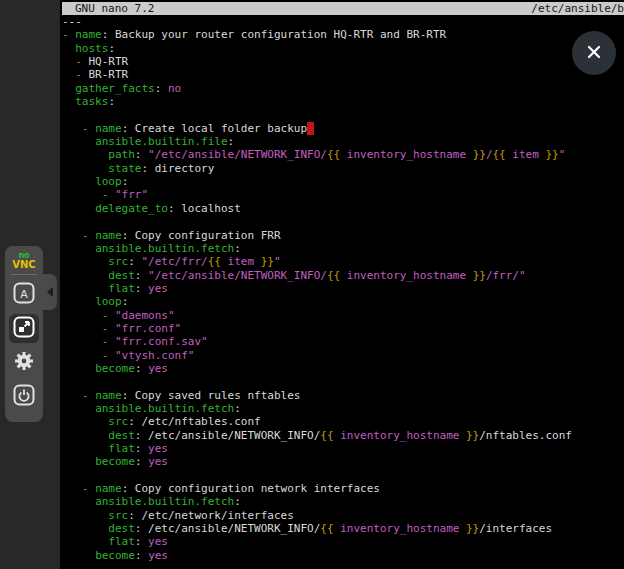 The height and width of the screenshot is (569, 624). Describe the element at coordinates (343, 74) in the screenshot. I see `code-line: - BR-RTR` at that location.